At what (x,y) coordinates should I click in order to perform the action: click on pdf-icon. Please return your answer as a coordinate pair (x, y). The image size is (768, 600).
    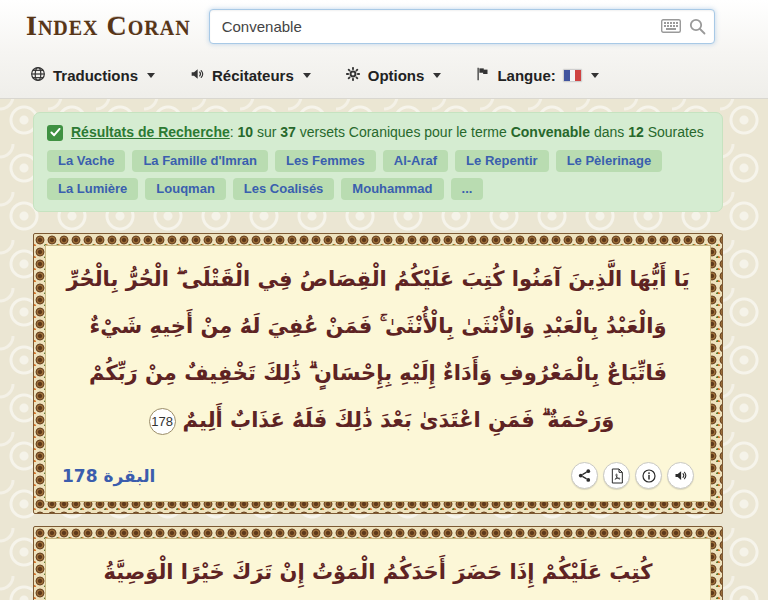
    Looking at the image, I should click on (616, 476).